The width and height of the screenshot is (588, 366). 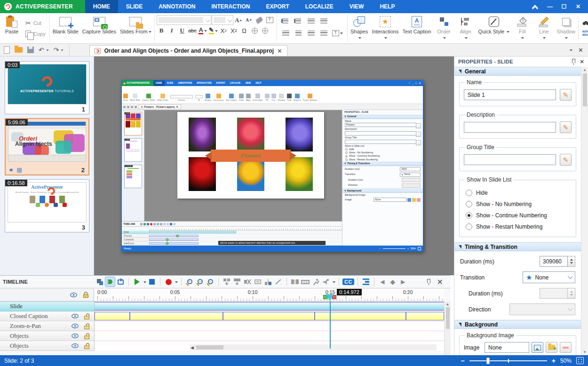 I want to click on horizontal-scrollbar: ◀, so click(x=313, y=347).